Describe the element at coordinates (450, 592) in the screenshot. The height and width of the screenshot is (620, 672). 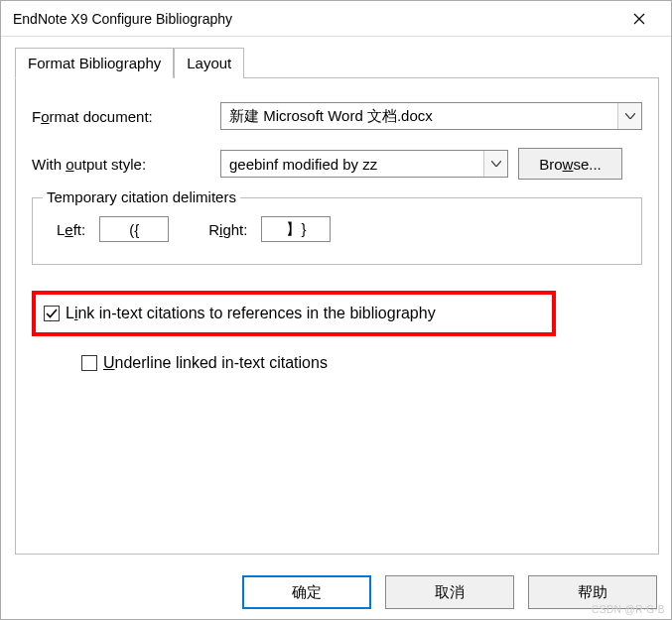
I see `cancel-button: 取消` at that location.